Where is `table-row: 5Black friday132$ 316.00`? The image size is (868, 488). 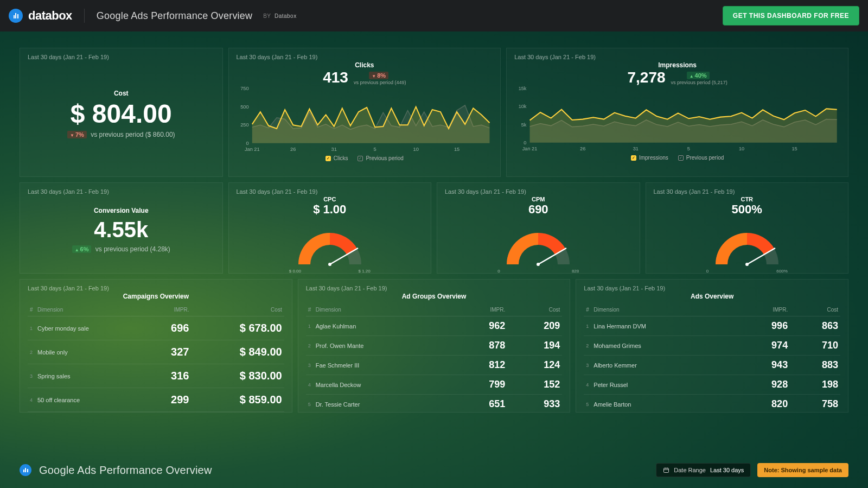 table-row: 5Black friday132$ 316.00 is located at coordinates (156, 413).